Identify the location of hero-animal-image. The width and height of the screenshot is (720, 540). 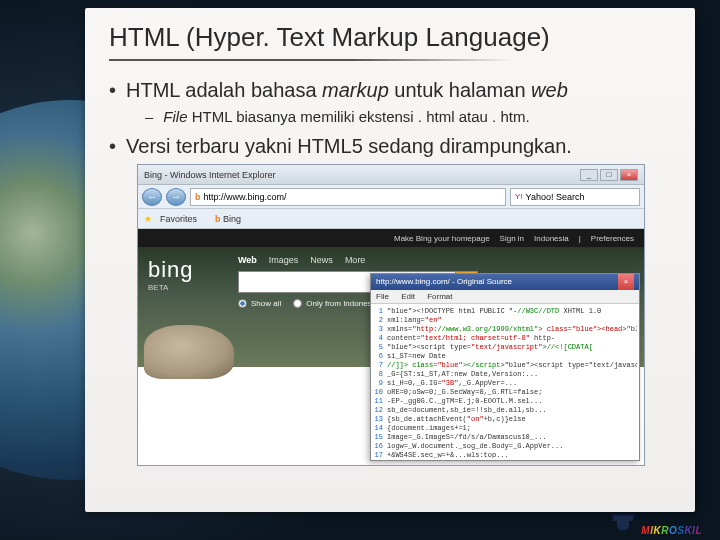
(189, 352).